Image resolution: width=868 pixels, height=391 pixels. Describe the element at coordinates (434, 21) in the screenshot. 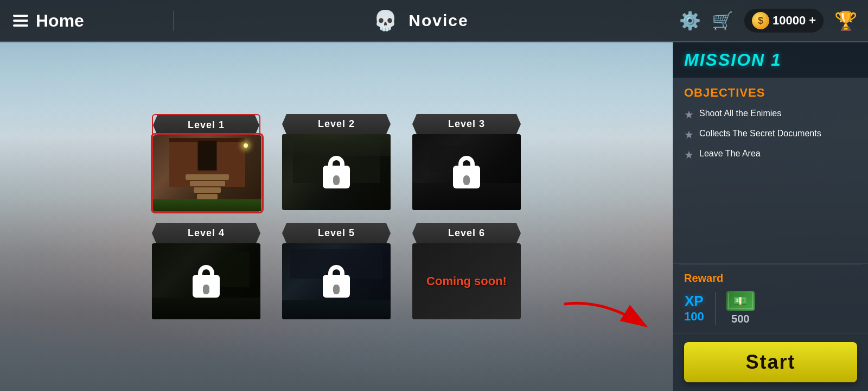

I see `header: Home 💀 Novice ⚙️ 🛒 $ 10000 + 🏆` at that location.